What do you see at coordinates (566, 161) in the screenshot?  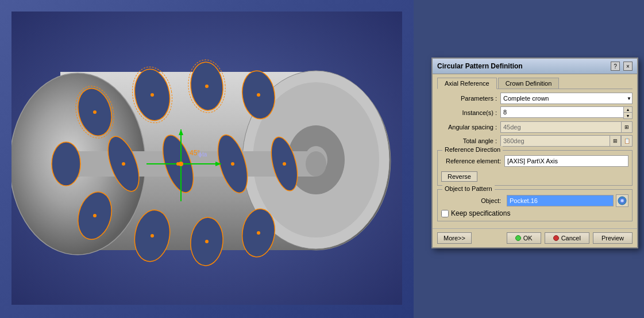 I see `ref-element-input` at bounding box center [566, 161].